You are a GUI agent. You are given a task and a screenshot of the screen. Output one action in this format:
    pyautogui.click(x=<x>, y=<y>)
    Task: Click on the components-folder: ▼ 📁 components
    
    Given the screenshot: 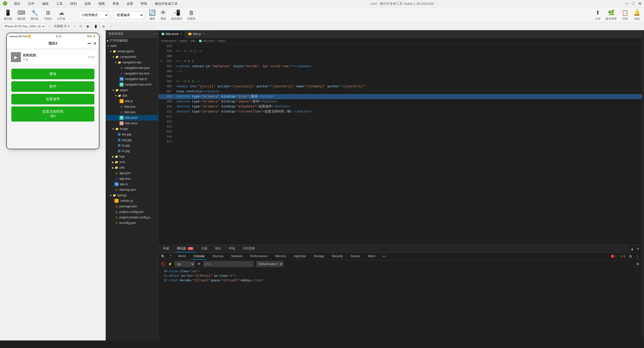 What is the action you would take?
    pyautogui.click(x=132, y=57)
    